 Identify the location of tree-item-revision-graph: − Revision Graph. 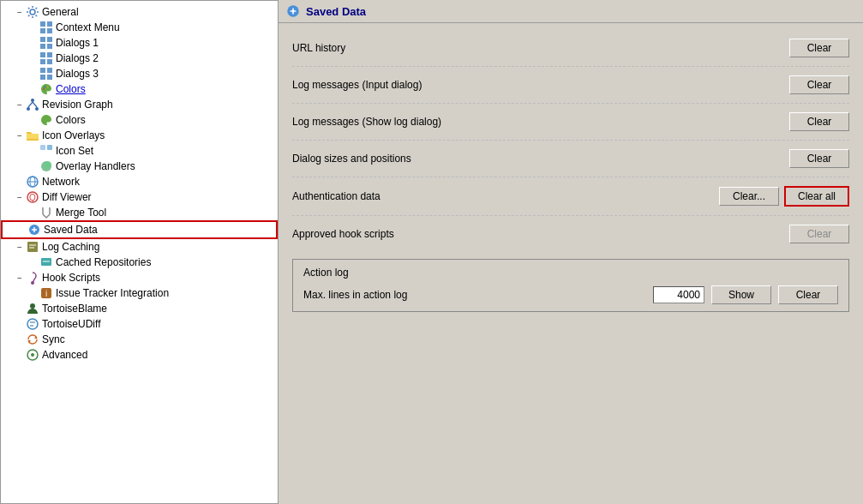
(139, 105).